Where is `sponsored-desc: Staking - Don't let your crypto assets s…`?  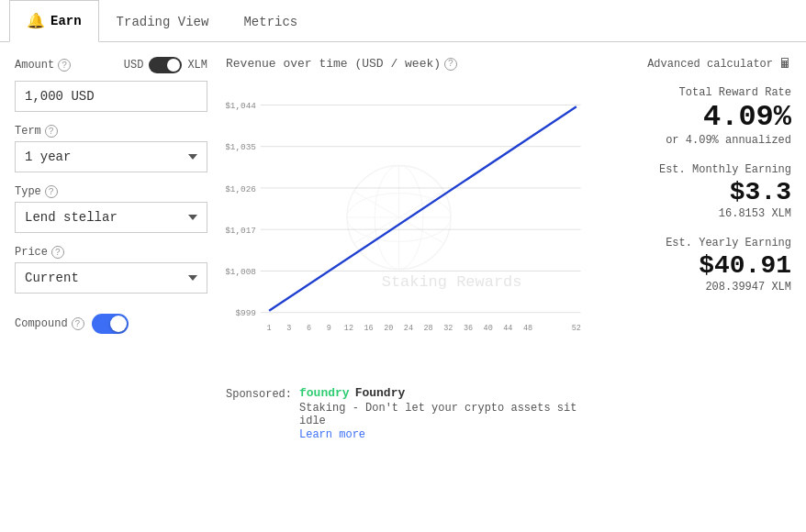
sponsored-desc: Staking - Don't let your crypto assets s… is located at coordinates (444, 415).